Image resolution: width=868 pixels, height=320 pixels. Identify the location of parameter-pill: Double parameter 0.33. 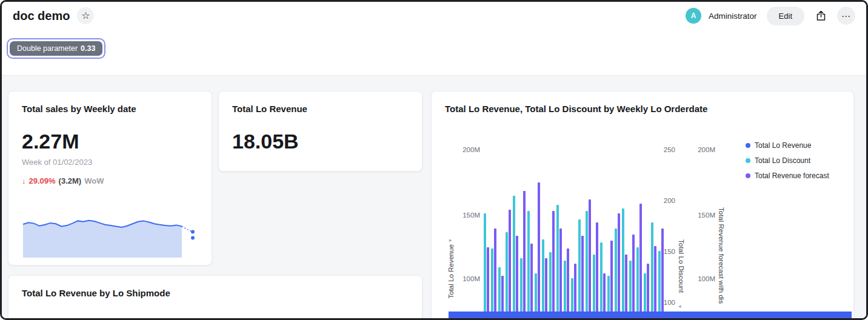
(56, 48).